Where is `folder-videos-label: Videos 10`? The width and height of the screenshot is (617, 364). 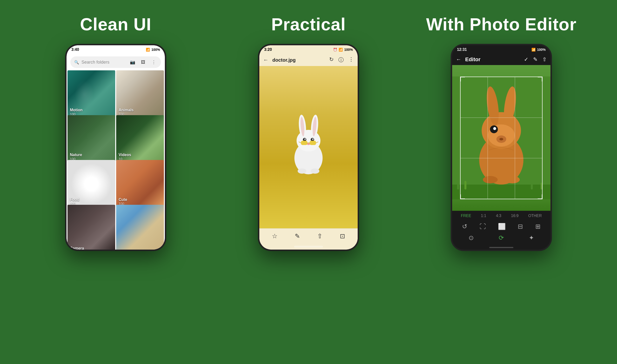
folder-videos-label: Videos 10 is located at coordinates (125, 157).